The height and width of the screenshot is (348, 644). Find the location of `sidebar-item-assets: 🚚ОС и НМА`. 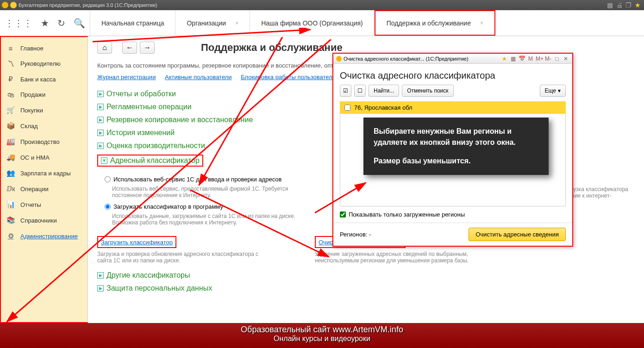

sidebar-item-assets: 🚚ОС и НМА is located at coordinates (44, 157).